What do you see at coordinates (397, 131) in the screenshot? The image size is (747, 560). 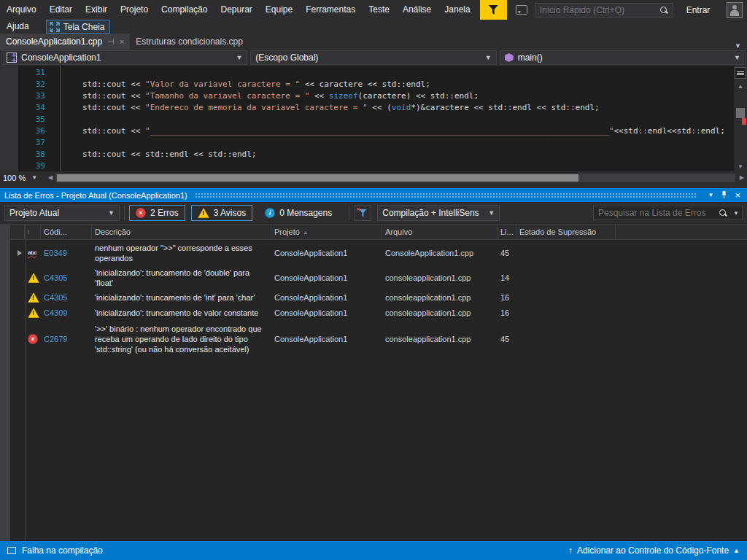 I see `code-line: std::cout << "__________________________…` at bounding box center [397, 131].